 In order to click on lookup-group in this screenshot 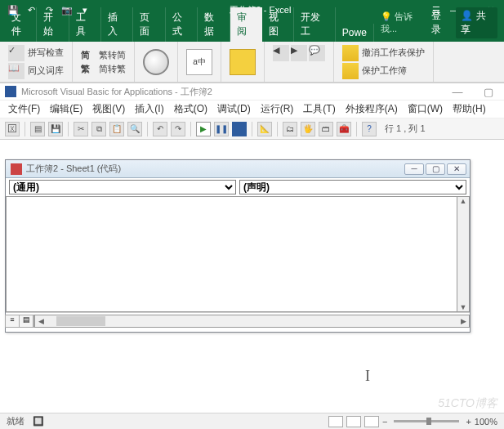, I will do `click(157, 62)`.